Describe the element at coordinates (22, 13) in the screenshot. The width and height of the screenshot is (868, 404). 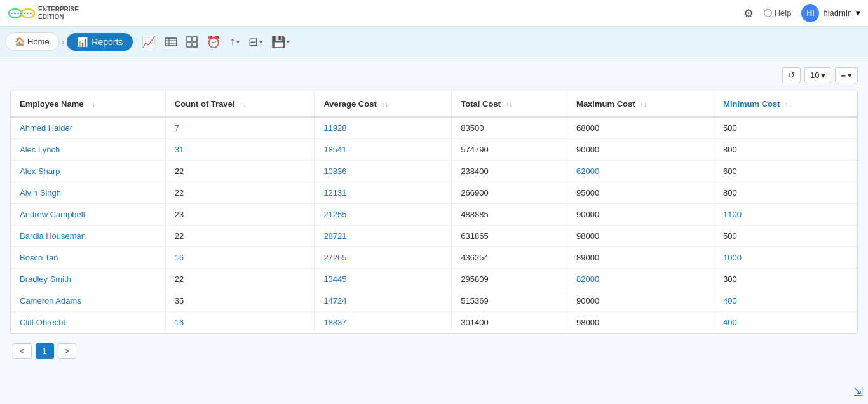
I see `logo-dna-icon` at that location.